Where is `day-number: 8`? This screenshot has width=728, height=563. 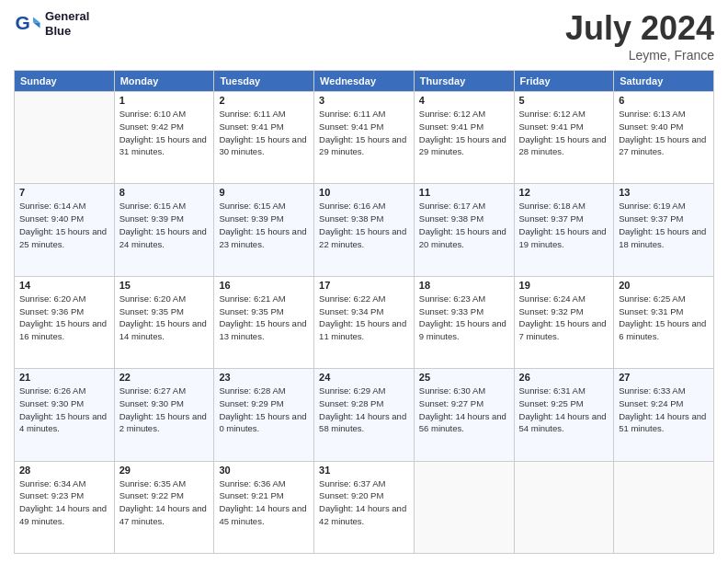 day-number: 8 is located at coordinates (165, 192).